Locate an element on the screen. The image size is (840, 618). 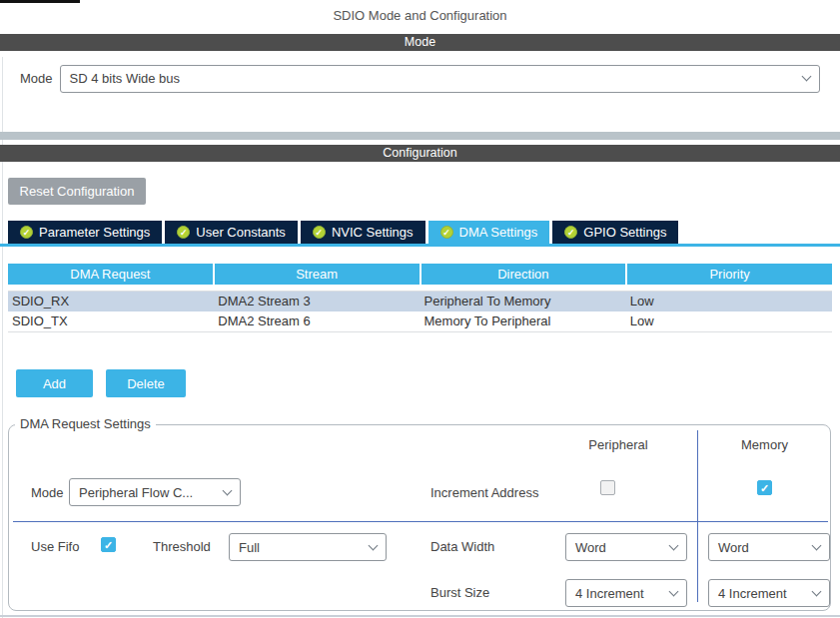
configuration-tabs: Parameter Settings User Constants NVIC S… is located at coordinates (344, 232).